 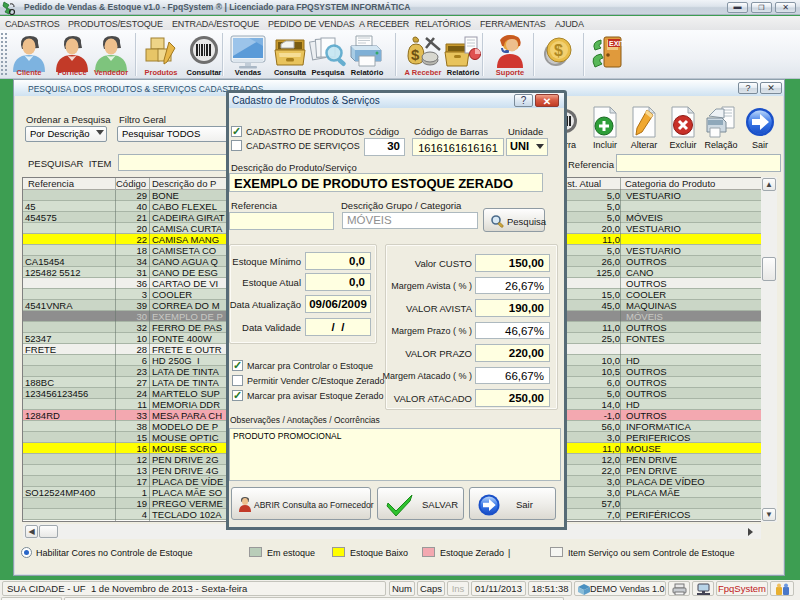 I want to click on svg-text: EXIT, so click(x=617, y=44).